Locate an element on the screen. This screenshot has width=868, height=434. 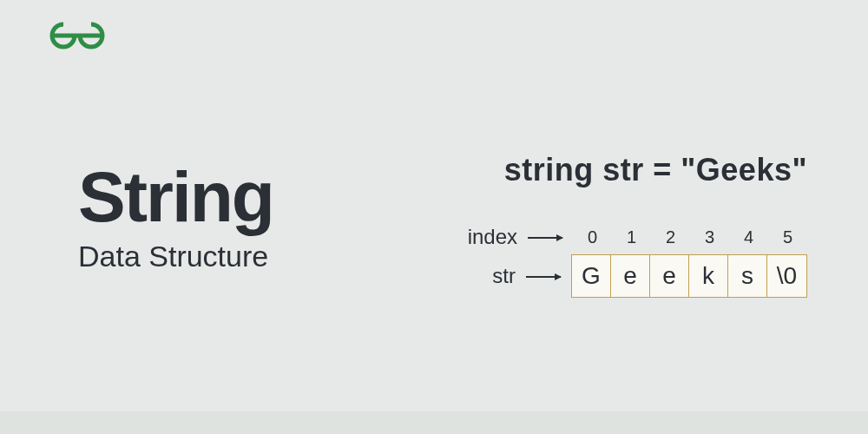
code-declaration: string str = "Geeks" is located at coordinates (634, 170).